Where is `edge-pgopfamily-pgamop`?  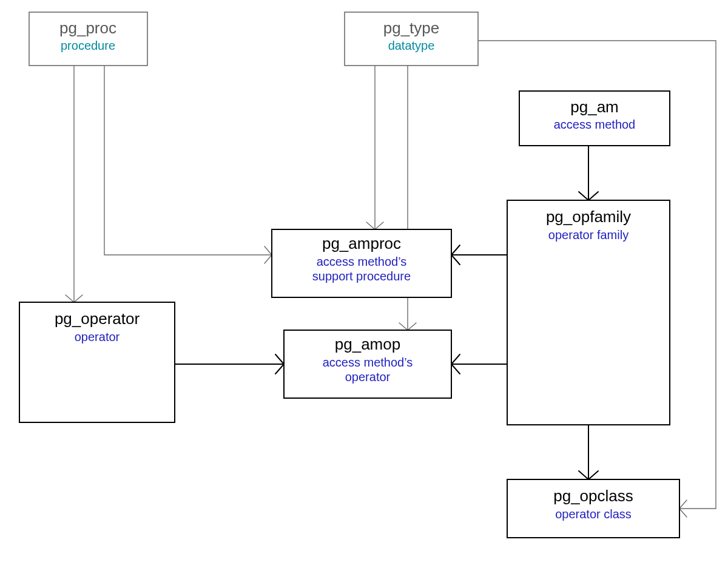 edge-pgopfamily-pgamop is located at coordinates (479, 364).